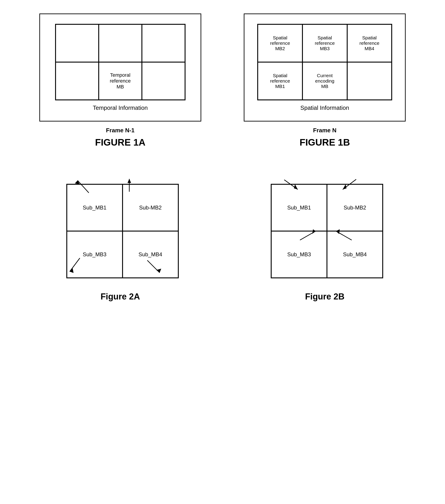  Describe the element at coordinates (325, 43) in the screenshot. I see `grid-cell-1b-mb3: Spatial reference MB3` at that location.